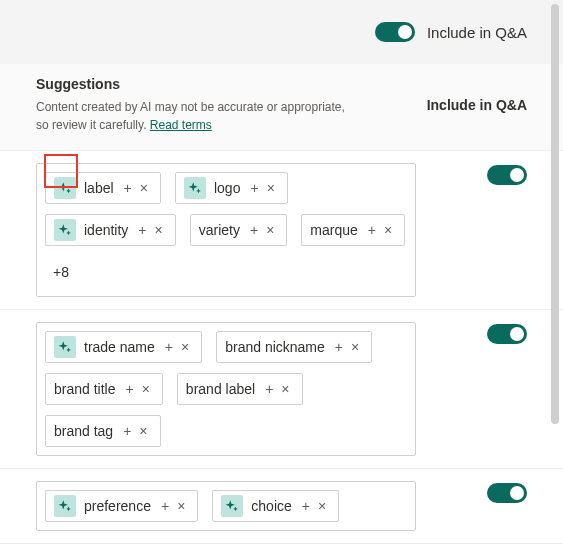 Image resolution: width=563 pixels, height=559 pixels. I want to click on suggestion-chip: brand tag+×, so click(103, 431).